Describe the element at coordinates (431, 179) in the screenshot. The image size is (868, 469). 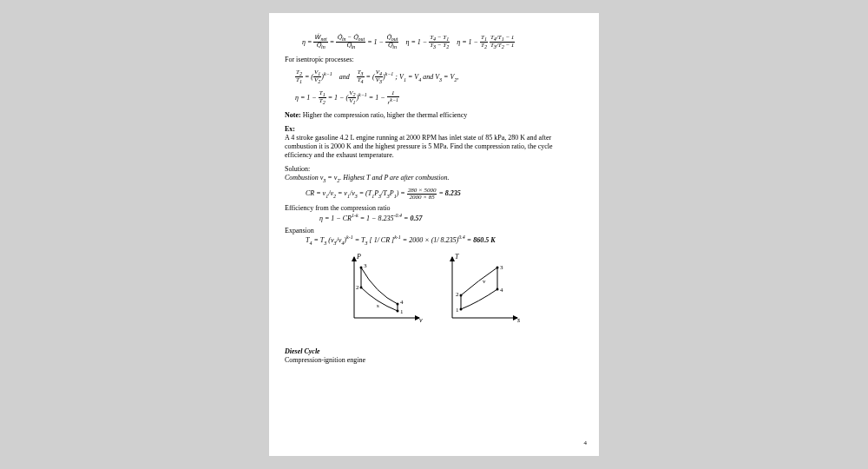
I see `combustion-statement: Combustion v3 = v2. Highest T and P are …` at that location.